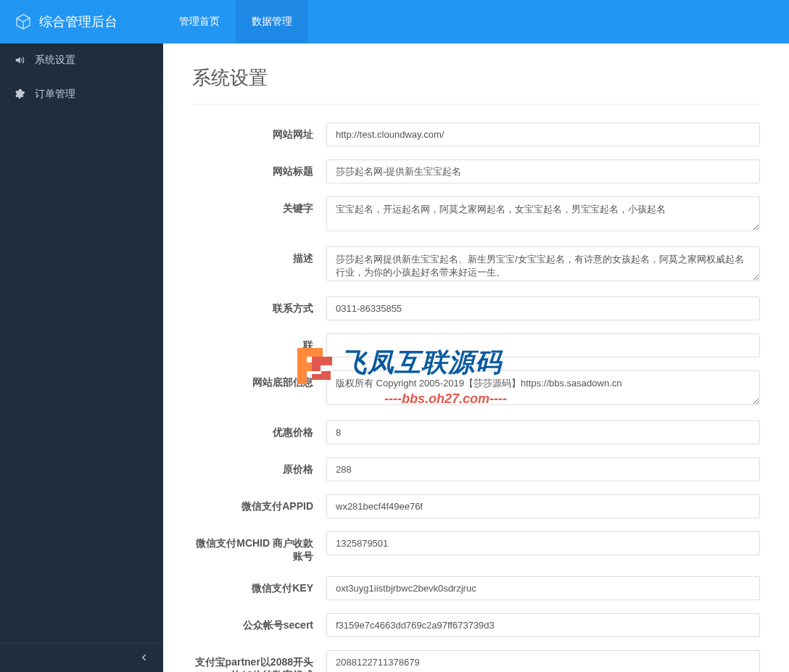 This screenshot has width=789, height=672. Describe the element at coordinates (260, 504) in the screenshot. I see `form-label: 微信支付APPID` at that location.